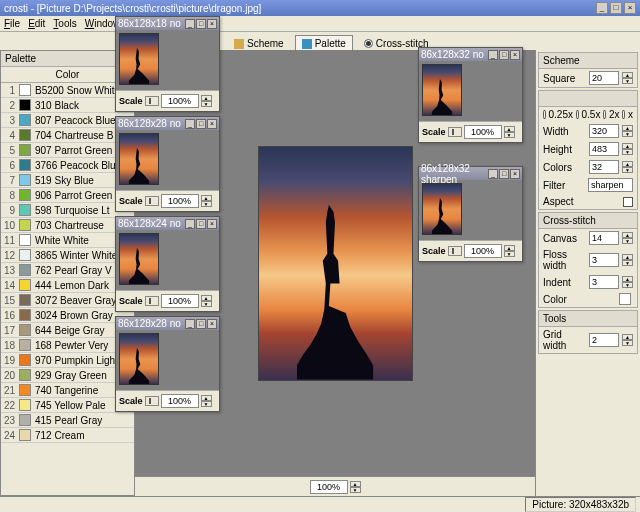  What do you see at coordinates (150, 24) in the screenshot?
I see `preview-title: 86x128x18 no` at bounding box center [150, 24].